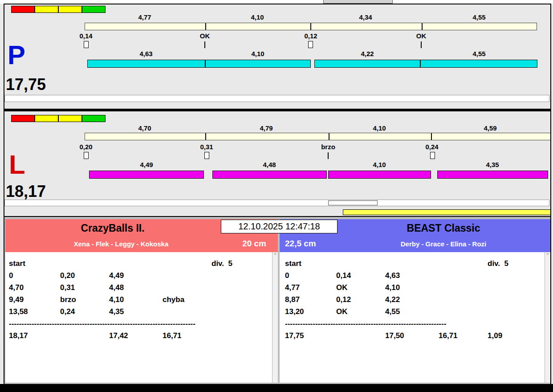  Describe the element at coordinates (145, 17) in the screenshot. I see `upper-split-label: 4,77` at that location.